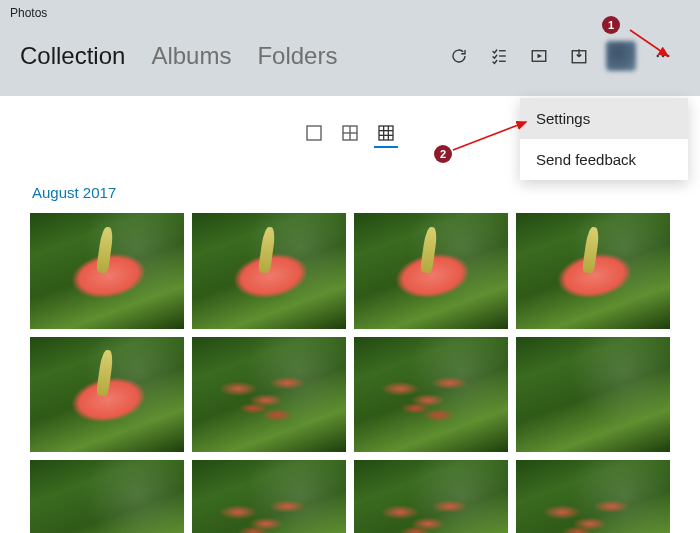 This screenshot has height=533, width=700. Describe the element at coordinates (350, 134) in the screenshot. I see `view-medium` at that location.